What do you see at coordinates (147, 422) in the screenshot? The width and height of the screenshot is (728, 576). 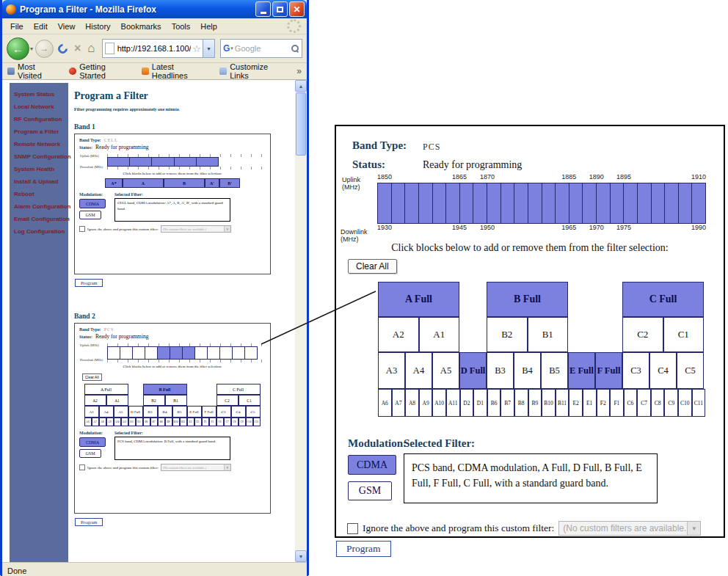 I see `filter-block: B6` at bounding box center [147, 422].